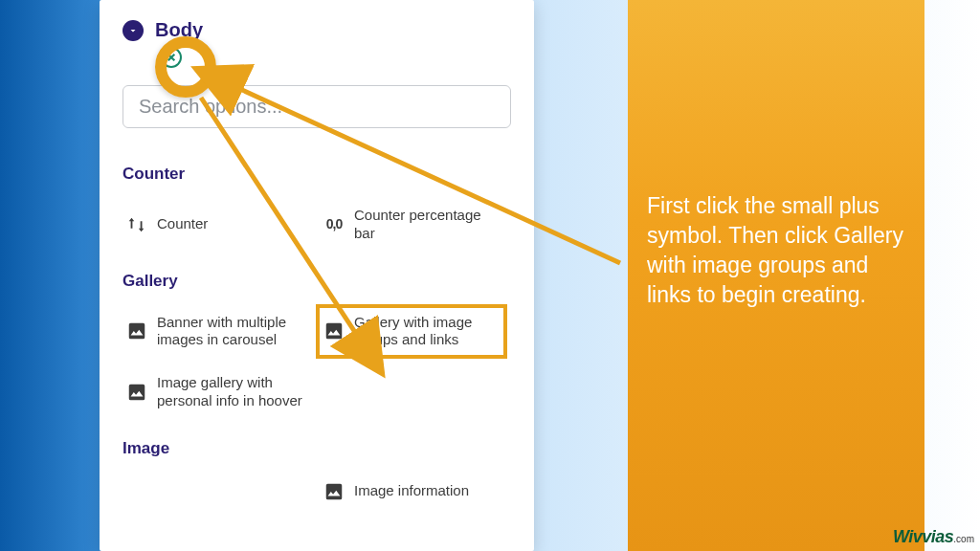 The image size is (980, 551). What do you see at coordinates (427, 332) in the screenshot?
I see `option-label: Gallery with image groups and links` at bounding box center [427, 332].